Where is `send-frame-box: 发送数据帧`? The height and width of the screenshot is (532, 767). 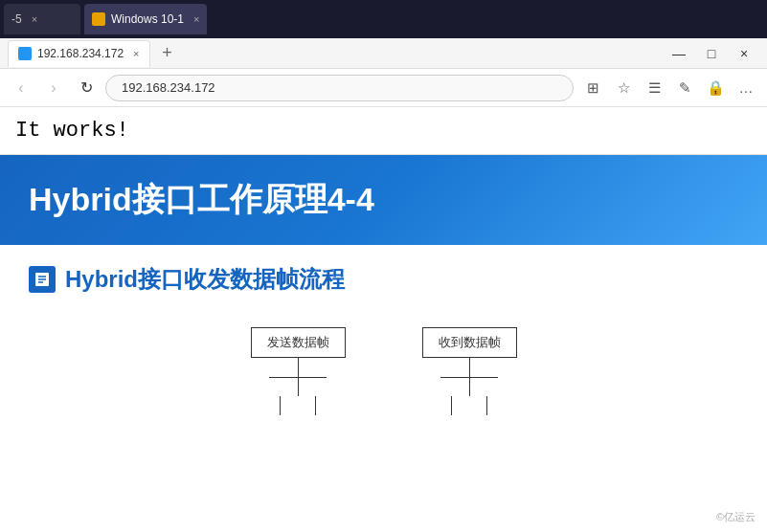 send-frame-box: 发送数据帧 is located at coordinates (299, 343).